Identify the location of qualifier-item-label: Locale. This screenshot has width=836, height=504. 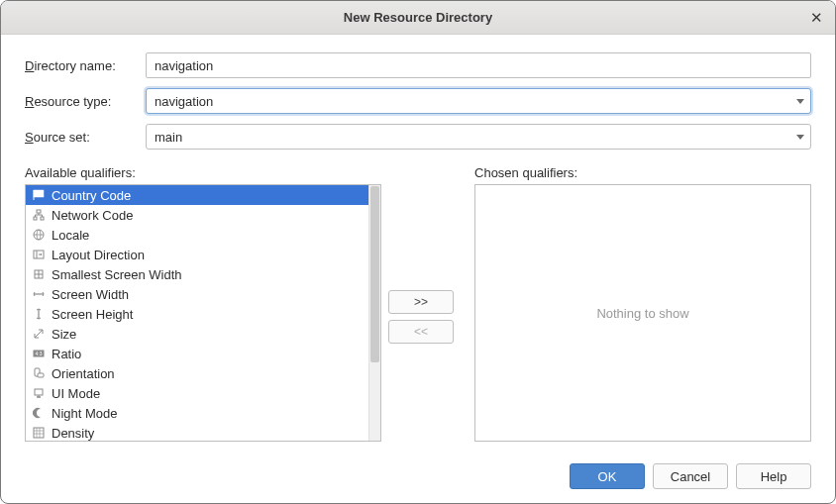
(70, 236).